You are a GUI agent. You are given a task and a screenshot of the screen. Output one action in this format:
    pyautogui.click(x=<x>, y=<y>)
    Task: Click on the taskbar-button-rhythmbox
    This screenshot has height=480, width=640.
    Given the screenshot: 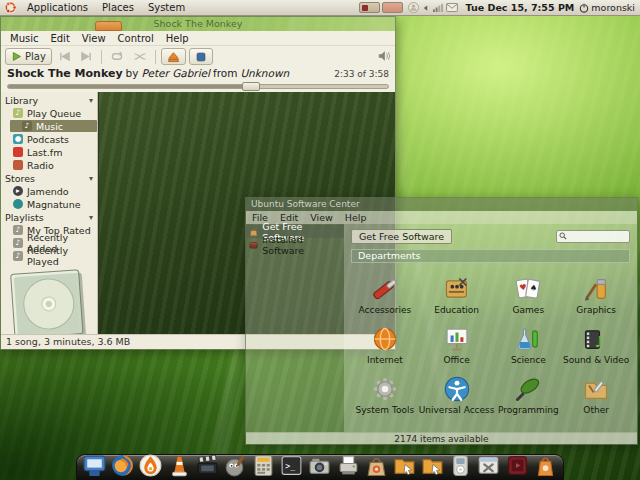 What is the action you would take?
    pyautogui.click(x=370, y=8)
    